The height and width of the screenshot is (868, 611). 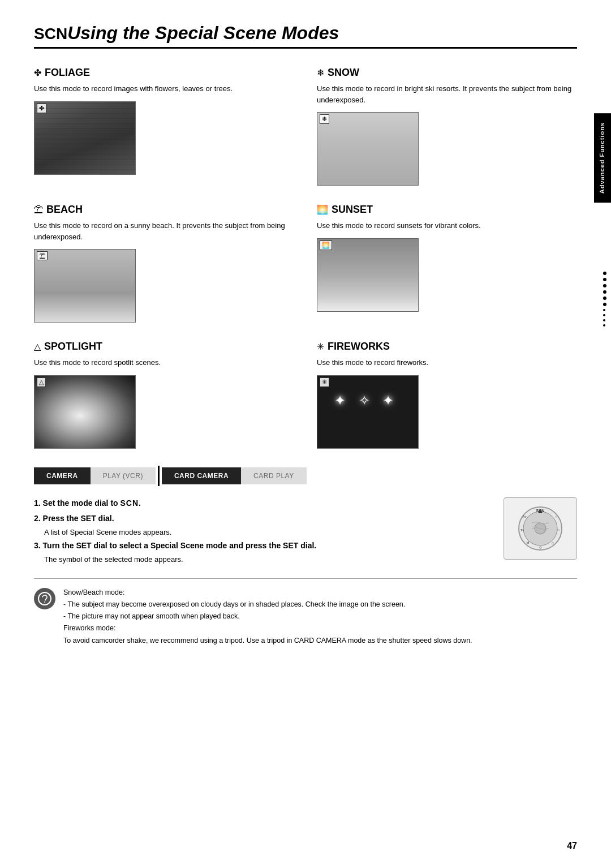 What do you see at coordinates (368, 149) in the screenshot?
I see `snow-image: ❄` at bounding box center [368, 149].